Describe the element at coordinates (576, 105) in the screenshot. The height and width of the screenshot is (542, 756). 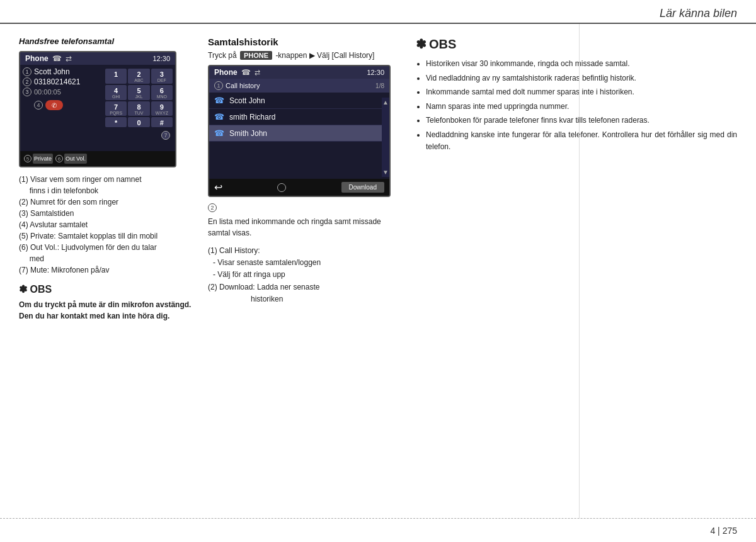
I see `right-obs-list: Historiken visar 30 inkommande, ringda o…` at that location.